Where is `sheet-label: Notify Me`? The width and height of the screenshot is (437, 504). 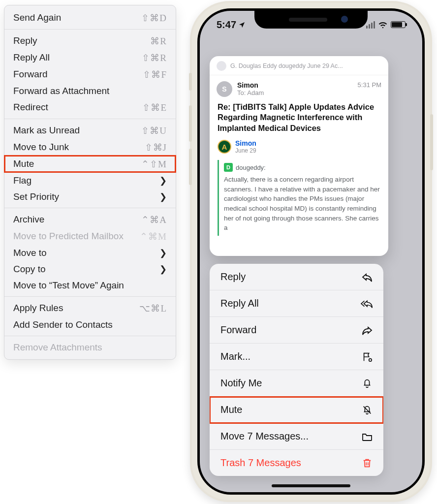 sheet-label: Notify Me is located at coordinates (241, 383).